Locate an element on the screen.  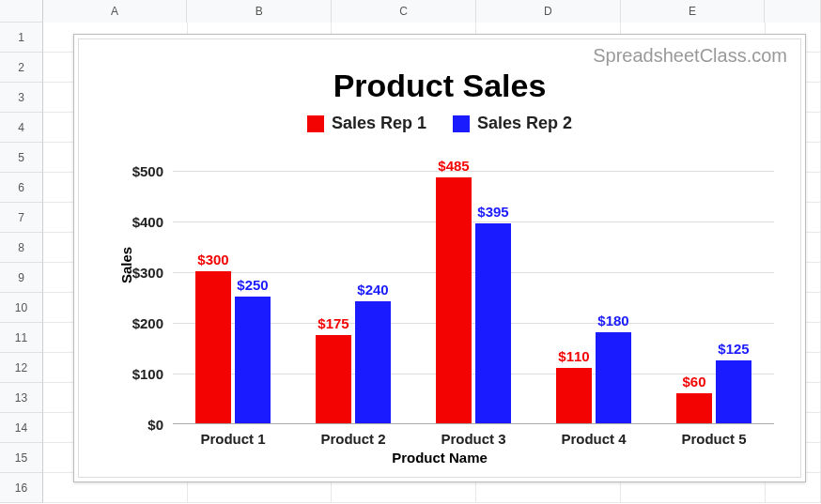
bar-value-label: $180 is located at coordinates (613, 321).